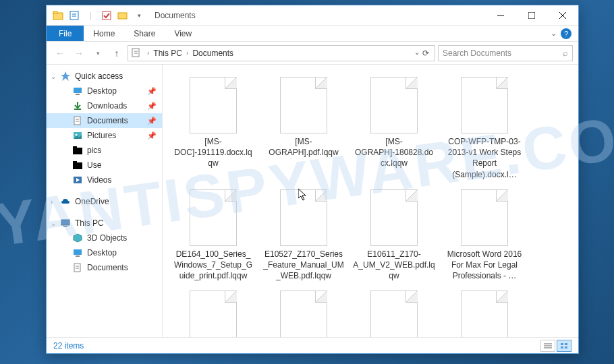 Image resolution: width=614 pixels, height=364 pixels. What do you see at coordinates (167, 53) in the screenshot?
I see `breadcrumb-thispc: This PC` at bounding box center [167, 53].